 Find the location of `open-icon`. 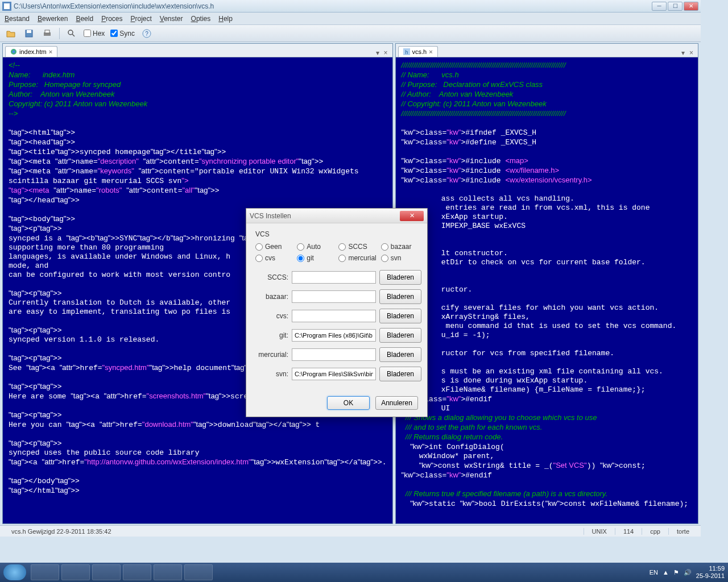

open-icon is located at coordinates (11, 34).